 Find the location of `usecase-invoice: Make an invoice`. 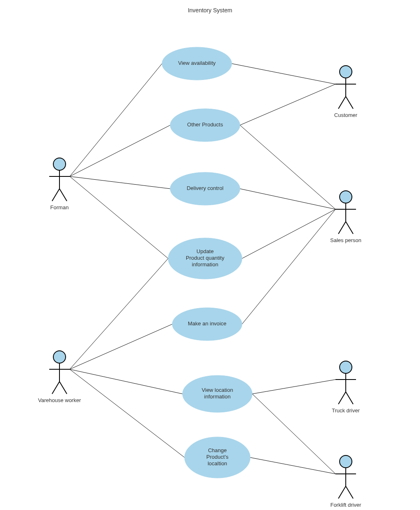

usecase-invoice: Make an invoice is located at coordinates (207, 324).